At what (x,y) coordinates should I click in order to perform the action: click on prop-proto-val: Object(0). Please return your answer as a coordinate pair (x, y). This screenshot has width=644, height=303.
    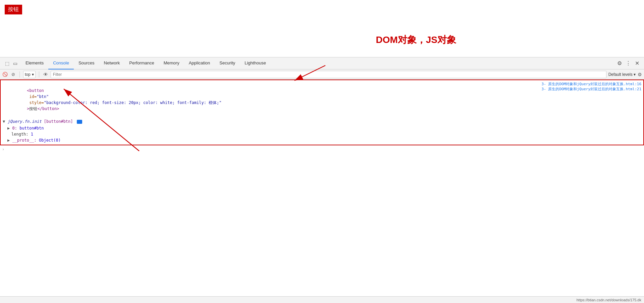
    Looking at the image, I should click on (50, 140).